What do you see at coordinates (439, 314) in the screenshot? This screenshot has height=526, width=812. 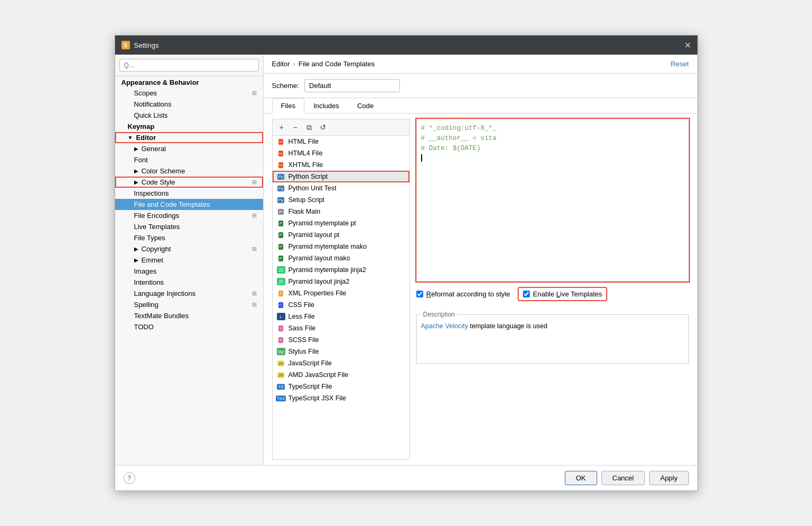 I see `description-legend: Description` at bounding box center [439, 314].